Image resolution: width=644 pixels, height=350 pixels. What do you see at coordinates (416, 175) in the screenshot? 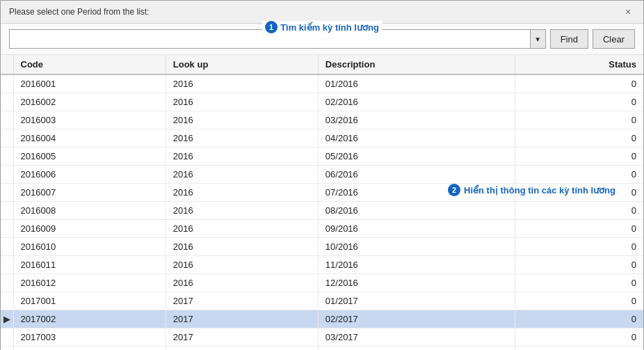
I see `row-description: 06/2016` at bounding box center [416, 175].